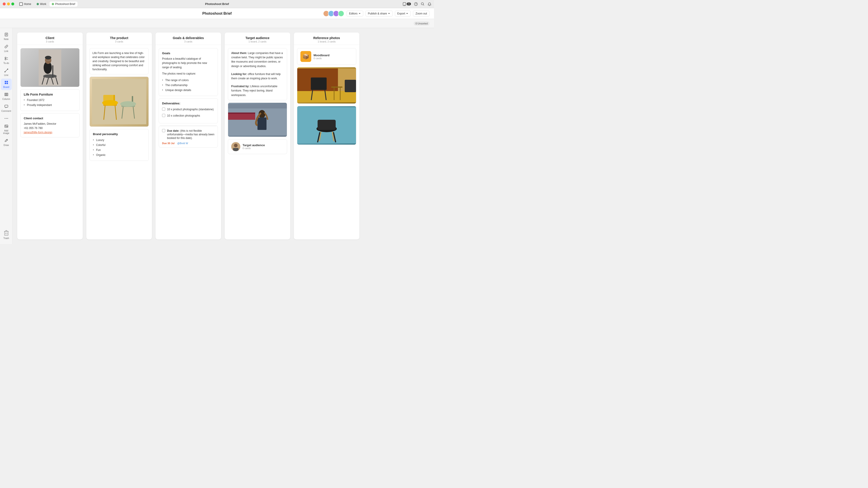  Describe the element at coordinates (421, 13) in the screenshot. I see `zoom-button: Zoom out` at that location.